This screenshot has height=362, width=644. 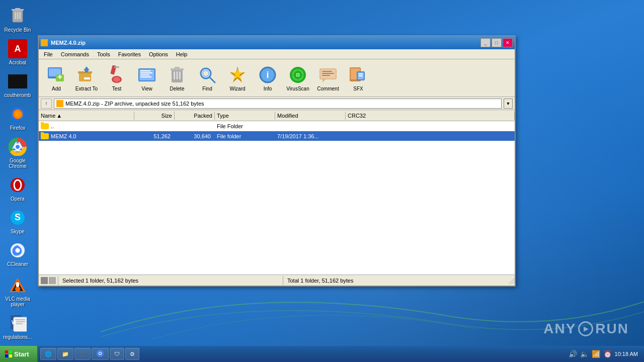 I want to click on menu-commands: Commands, so click(x=75, y=54).